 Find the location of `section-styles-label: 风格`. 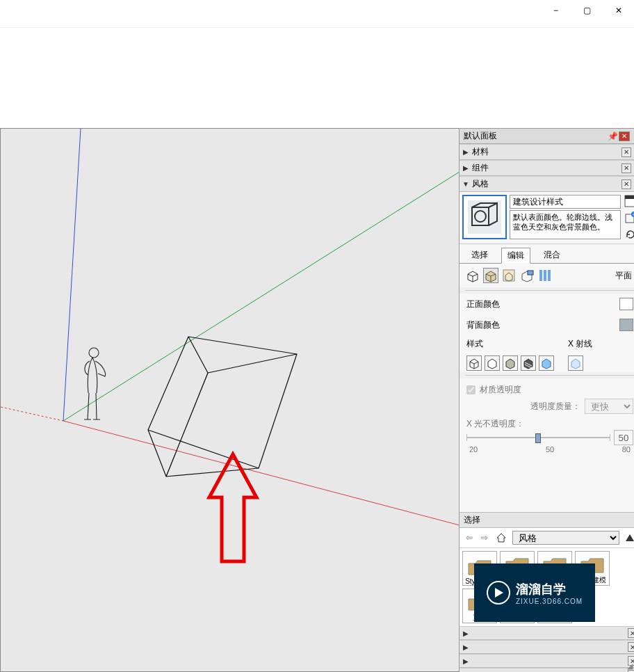

section-styles-label: 风格 is located at coordinates (480, 184).